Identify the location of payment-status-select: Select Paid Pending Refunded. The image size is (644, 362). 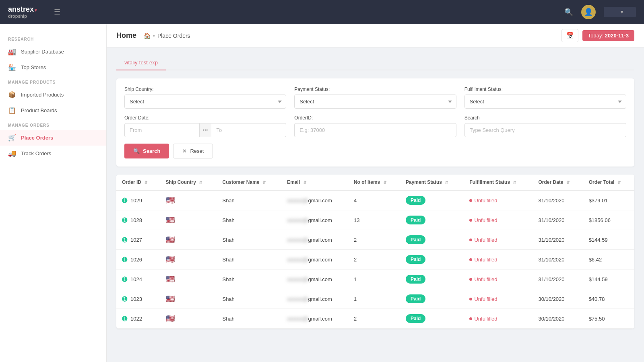
(375, 101).